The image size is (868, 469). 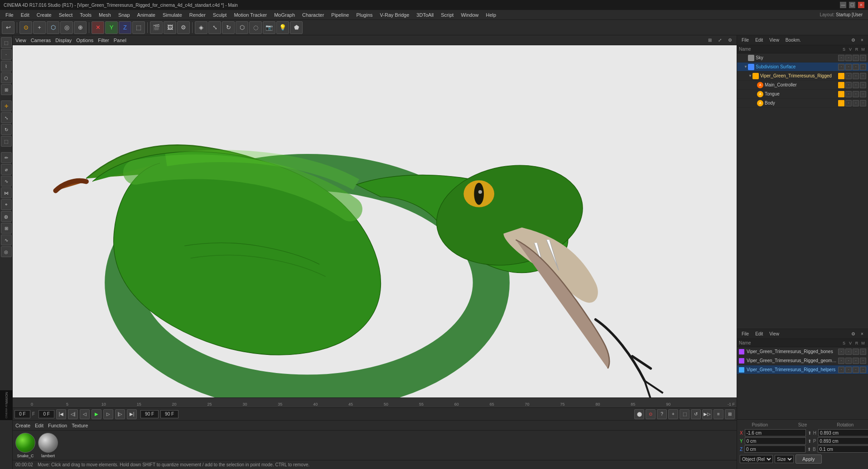 I want to click on body-r-btn: ·, so click(x=856, y=103).